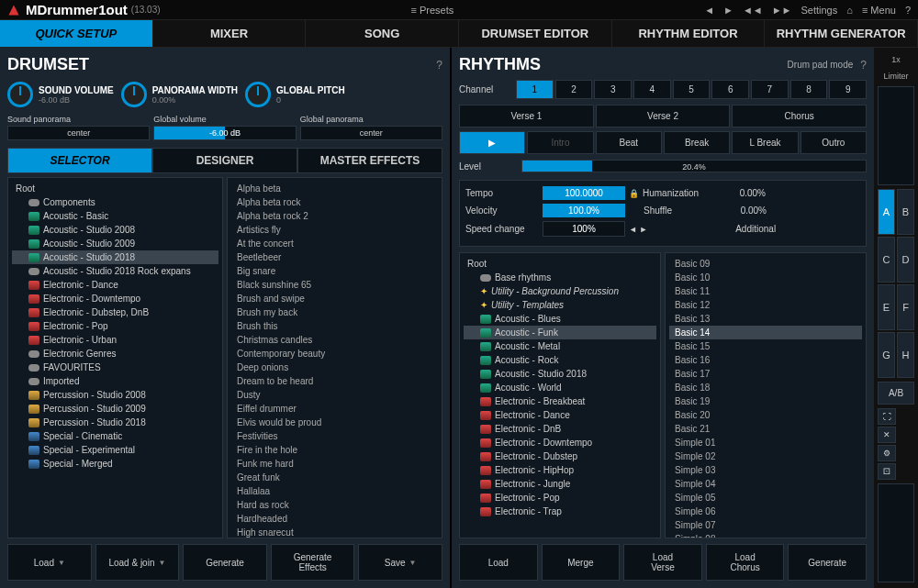 This screenshot has width=918, height=588. What do you see at coordinates (334, 189) in the screenshot?
I see `preset-item: Alpha beta` at bounding box center [334, 189].